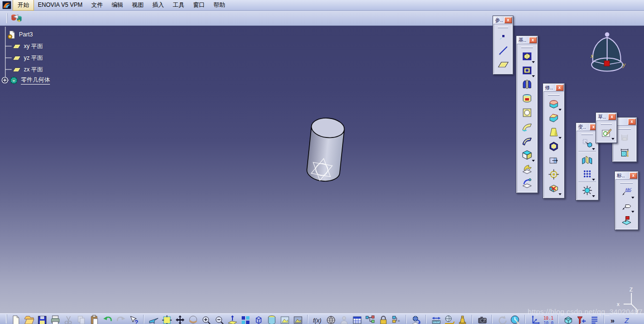 The image size is (644, 324). Describe the element at coordinates (331, 319) in the screenshot. I see `comment-button` at that location.